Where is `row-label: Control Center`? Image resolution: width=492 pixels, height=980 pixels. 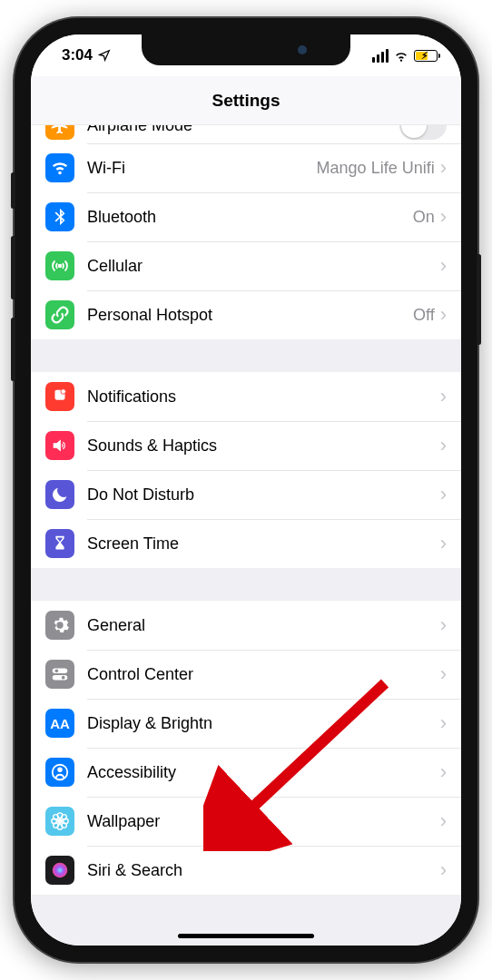
row-label: Control Center is located at coordinates (263, 675).